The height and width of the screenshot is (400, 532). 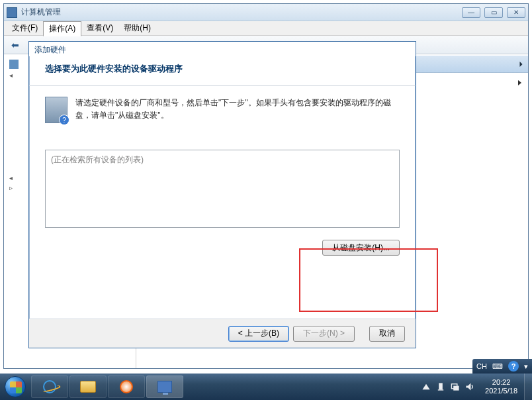 What do you see at coordinates (471, 13) in the screenshot?
I see `minimize-button: —` at bounding box center [471, 13].